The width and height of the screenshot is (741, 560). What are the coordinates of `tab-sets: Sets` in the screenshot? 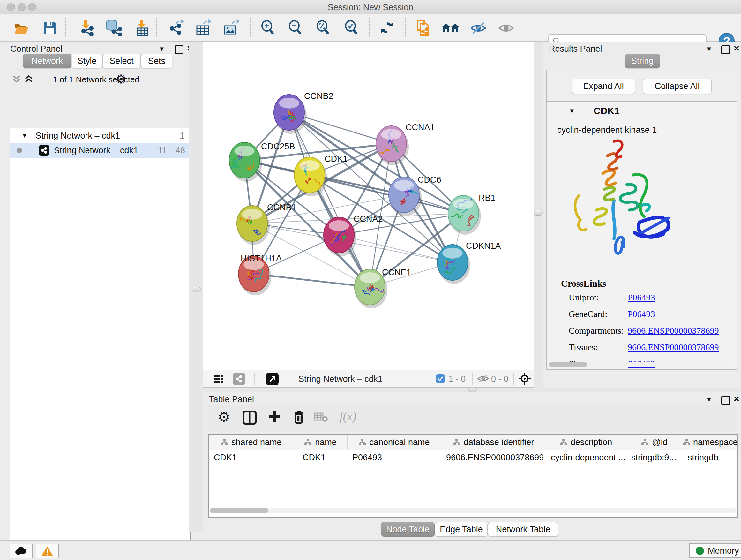 It's located at (157, 61).